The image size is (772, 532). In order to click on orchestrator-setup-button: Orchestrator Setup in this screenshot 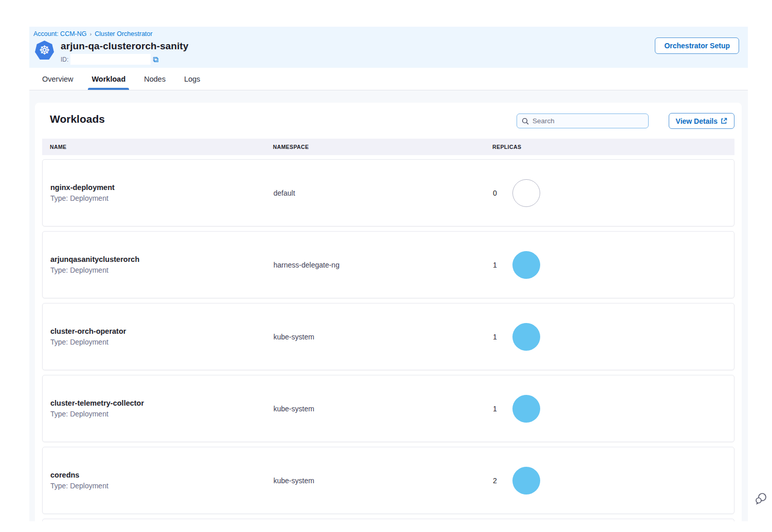, I will do `click(697, 46)`.